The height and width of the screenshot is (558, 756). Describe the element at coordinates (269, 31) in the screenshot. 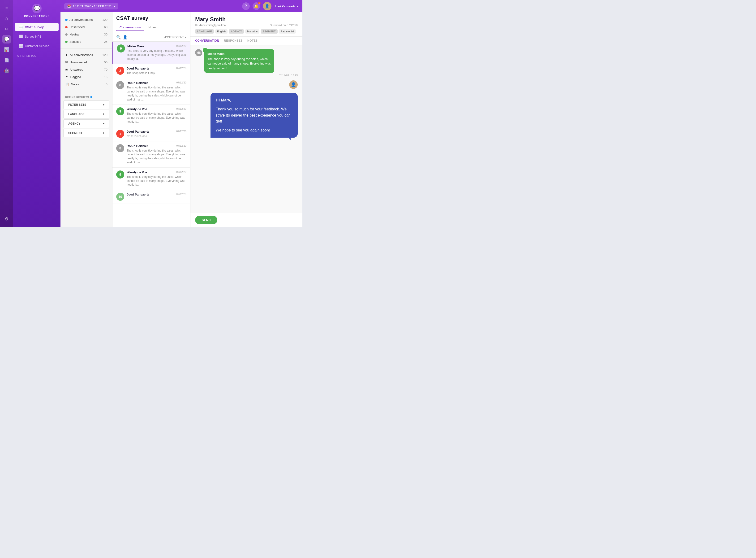

I see `segment-tag-label: SEGMENT` at that location.